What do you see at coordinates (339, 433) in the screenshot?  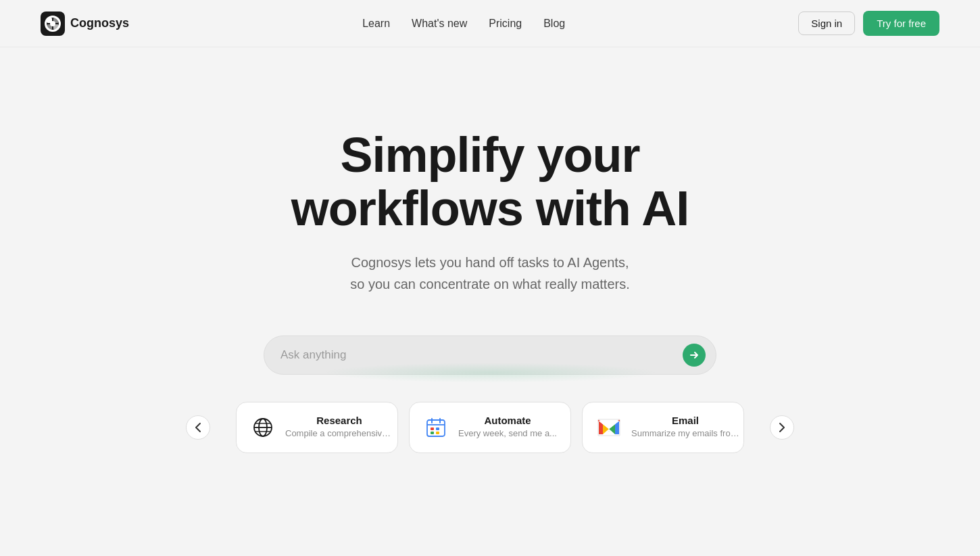 I see `research-card-desc: Compile a comprehensive...` at bounding box center [339, 433].